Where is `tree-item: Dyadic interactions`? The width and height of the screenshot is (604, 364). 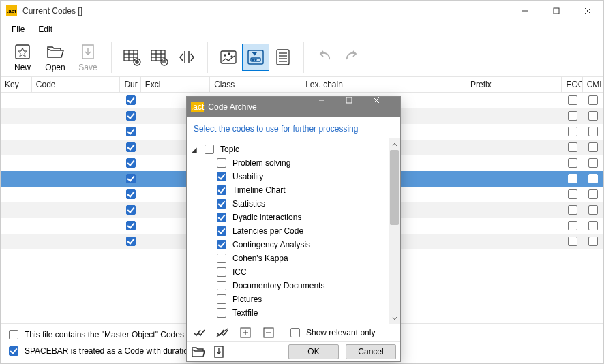
tree-item: Dyadic interactions is located at coordinates (288, 217).